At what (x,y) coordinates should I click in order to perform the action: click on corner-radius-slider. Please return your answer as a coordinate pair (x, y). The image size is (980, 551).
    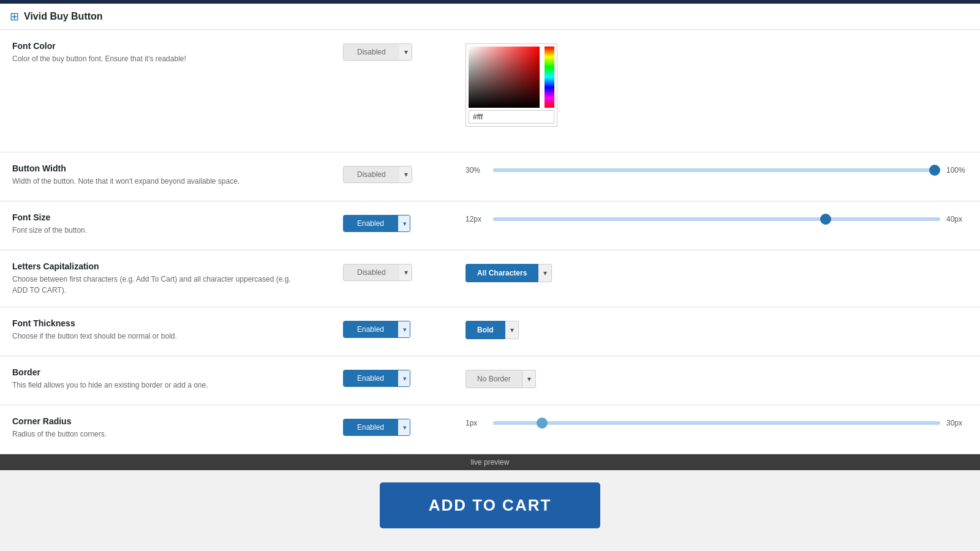
    Looking at the image, I should click on (717, 423).